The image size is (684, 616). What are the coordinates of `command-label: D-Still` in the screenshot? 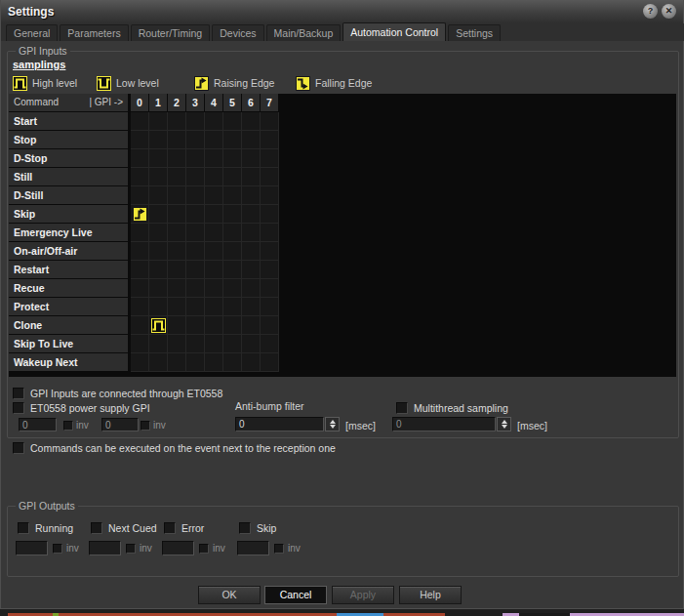 It's located at (68, 195).